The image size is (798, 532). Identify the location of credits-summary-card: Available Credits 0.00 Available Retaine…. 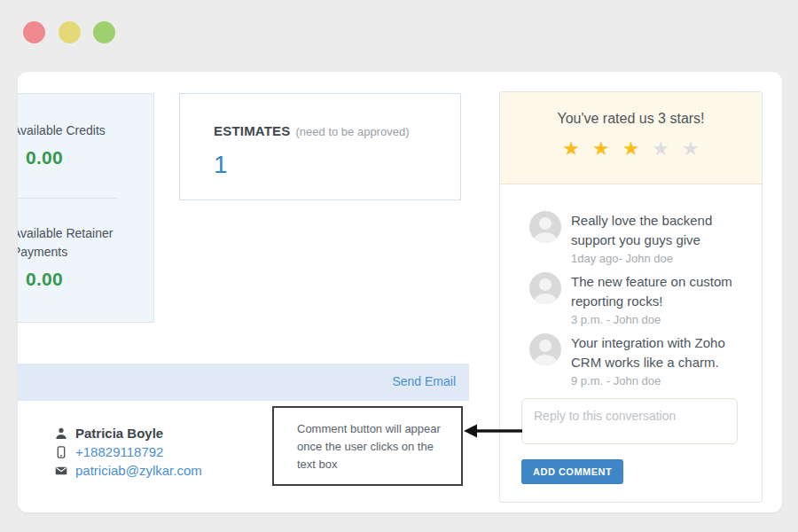
(86, 207).